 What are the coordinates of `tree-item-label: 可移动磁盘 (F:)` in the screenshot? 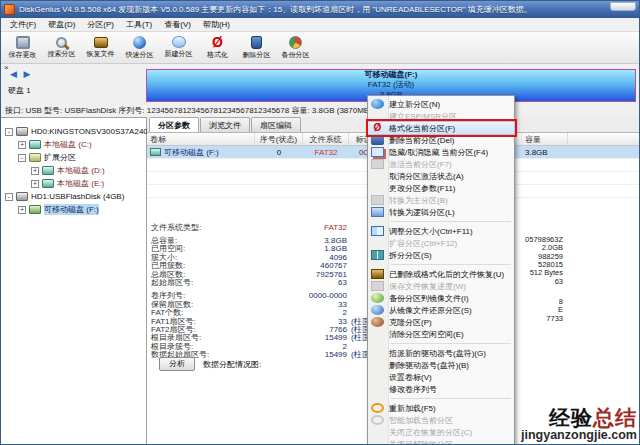 It's located at (72, 210).